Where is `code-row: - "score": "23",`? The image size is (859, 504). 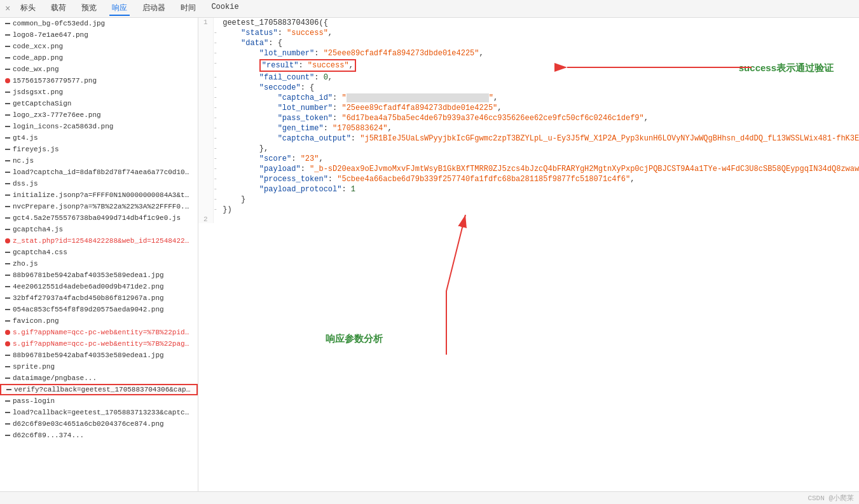 code-row: - "score": "23", is located at coordinates (529, 159).